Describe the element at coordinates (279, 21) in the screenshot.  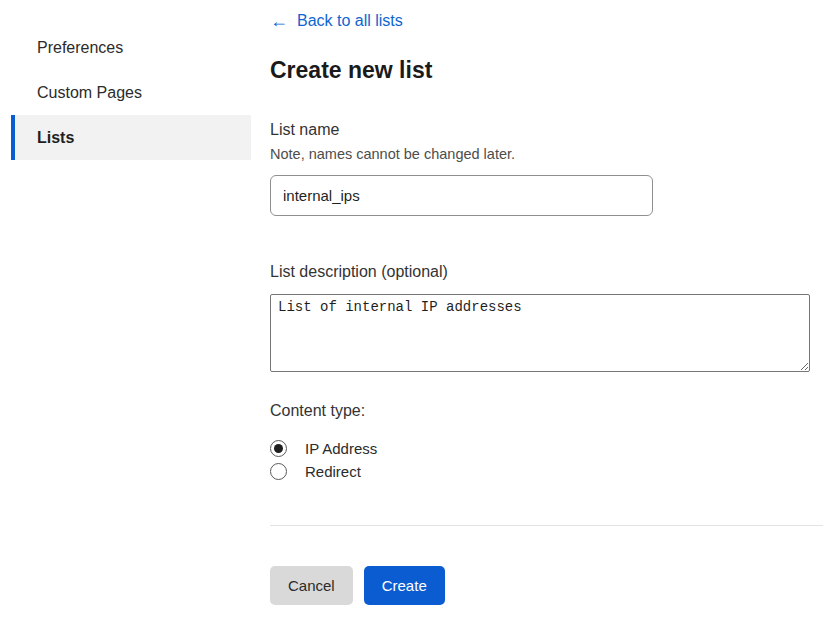
I see `back-arrow-icon: ←` at that location.